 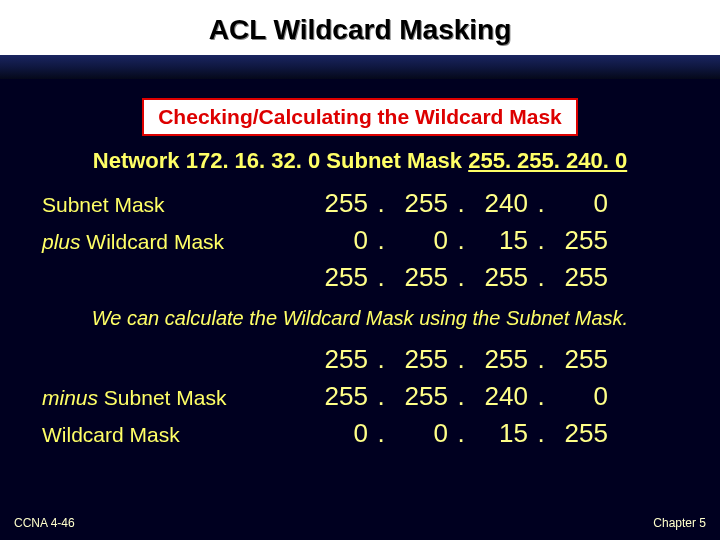 What do you see at coordinates (360, 117) in the screenshot?
I see `section-heading-box: Checking/Calculating the Wildcard Mask` at bounding box center [360, 117].